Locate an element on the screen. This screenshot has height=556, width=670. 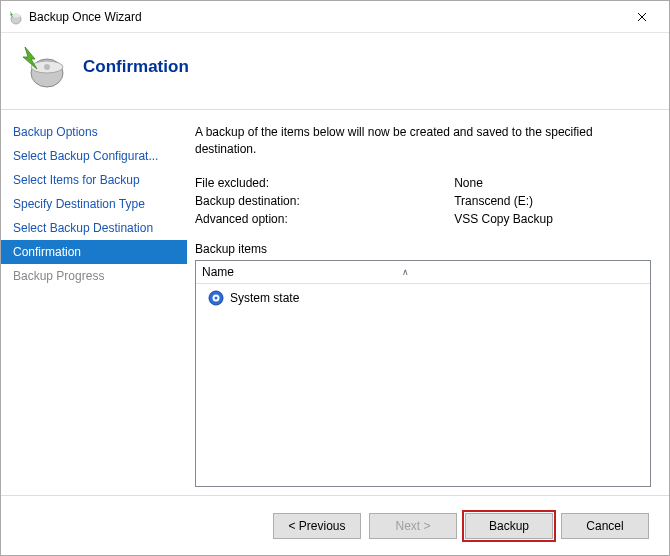
backup-destination-value: Transcend (E:) is located at coordinates (552, 201).